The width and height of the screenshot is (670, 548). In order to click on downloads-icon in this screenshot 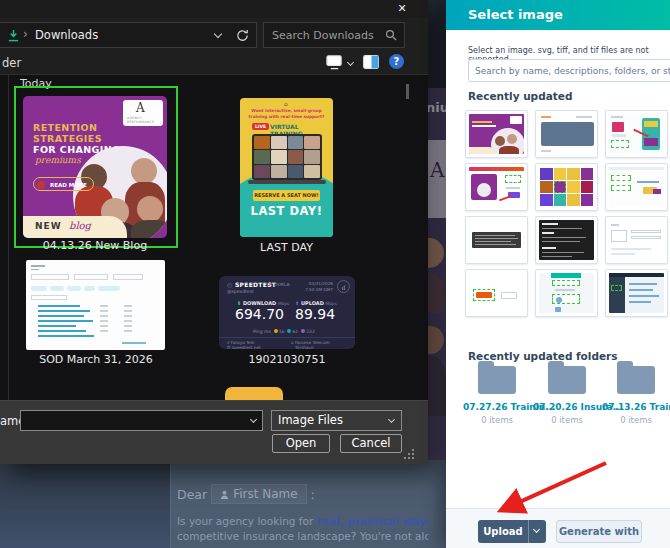, I will do `click(14, 36)`.